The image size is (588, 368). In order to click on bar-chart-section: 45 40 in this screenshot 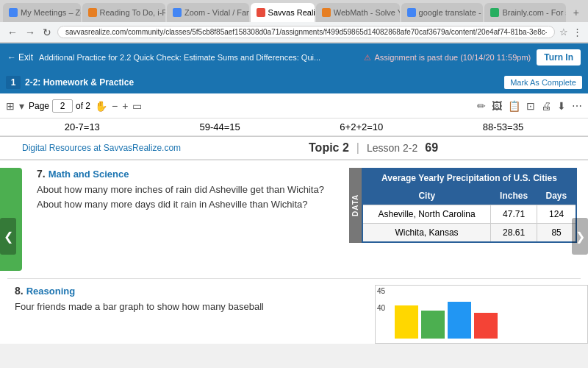, I will do `click(481, 314)`.